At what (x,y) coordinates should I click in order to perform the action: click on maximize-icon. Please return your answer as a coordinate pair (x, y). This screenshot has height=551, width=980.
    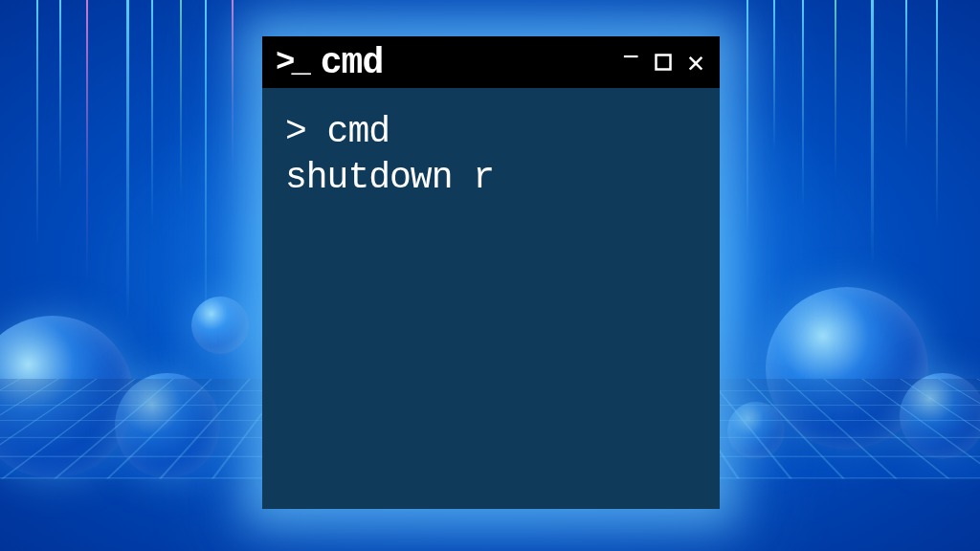
    Looking at the image, I should click on (663, 62).